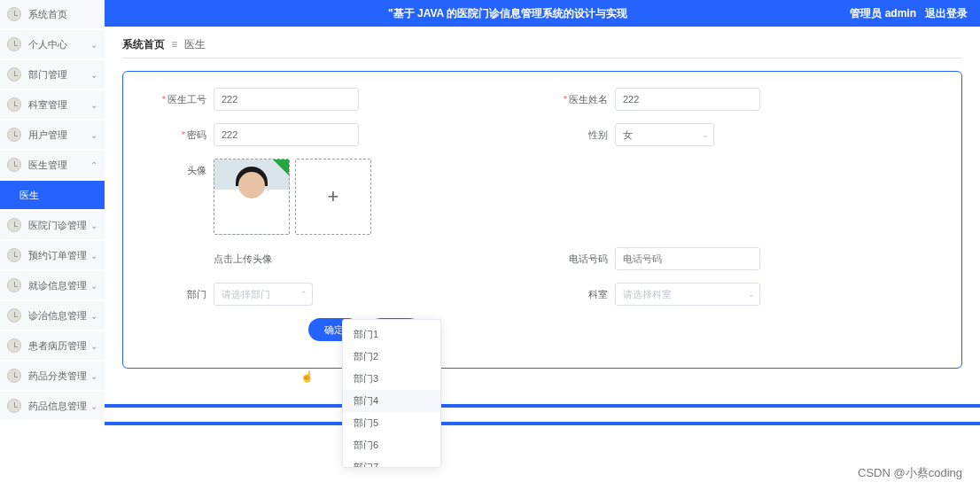  Describe the element at coordinates (281, 167) in the screenshot. I see `success-badge-icon` at that location.